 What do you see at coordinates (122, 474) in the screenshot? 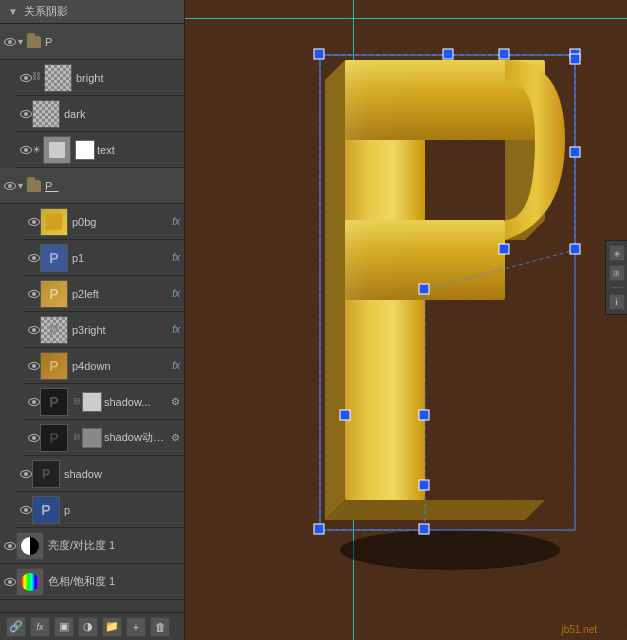
I see `layer-name: shadow` at bounding box center [122, 474].